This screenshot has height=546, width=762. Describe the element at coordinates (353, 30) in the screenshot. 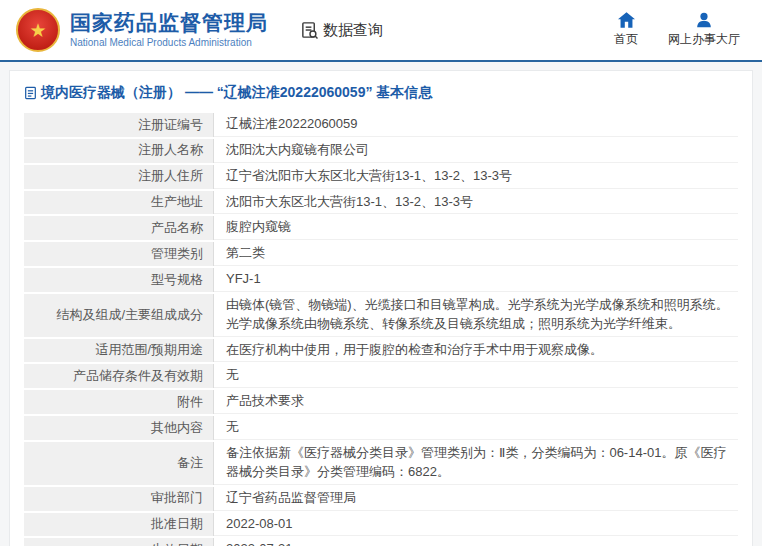

I see `data-query-label: 数据查询` at that location.